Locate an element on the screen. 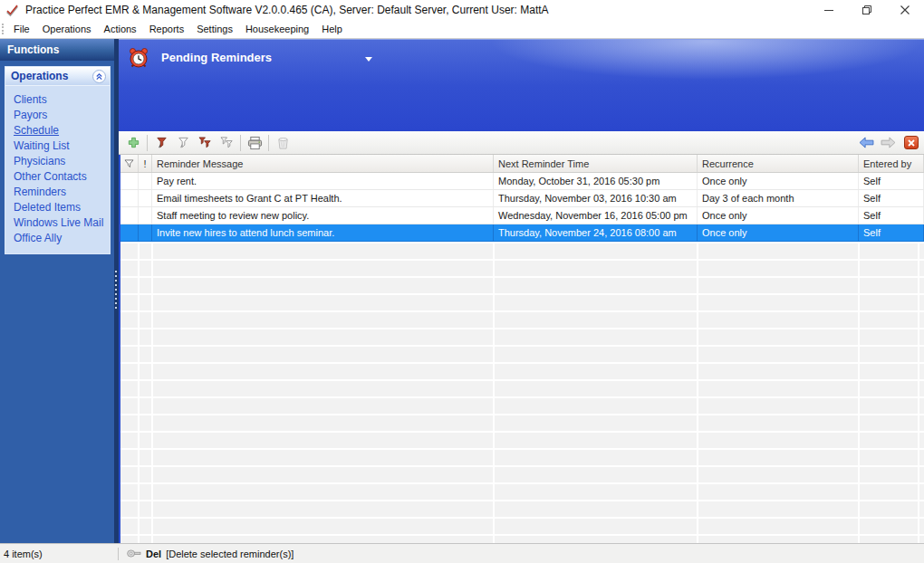 The height and width of the screenshot is (563, 924). next-reminder-time-cell: Wednesday, November 16, 2016 05:00 pm is located at coordinates (596, 215).